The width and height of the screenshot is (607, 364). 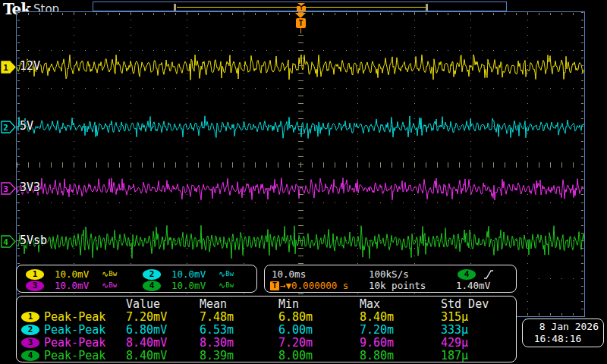 What do you see at coordinates (74, 330) in the screenshot?
I see `table-row-ch2-name: 2Peak-Peak` at bounding box center [74, 330].